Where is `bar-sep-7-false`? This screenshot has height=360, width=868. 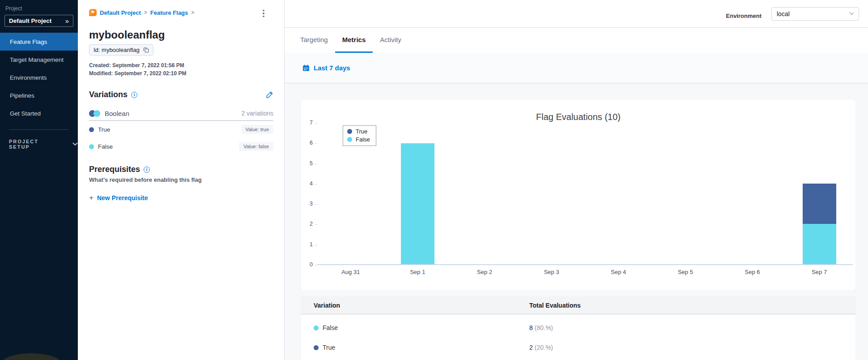 bar-sep-7-false is located at coordinates (820, 244).